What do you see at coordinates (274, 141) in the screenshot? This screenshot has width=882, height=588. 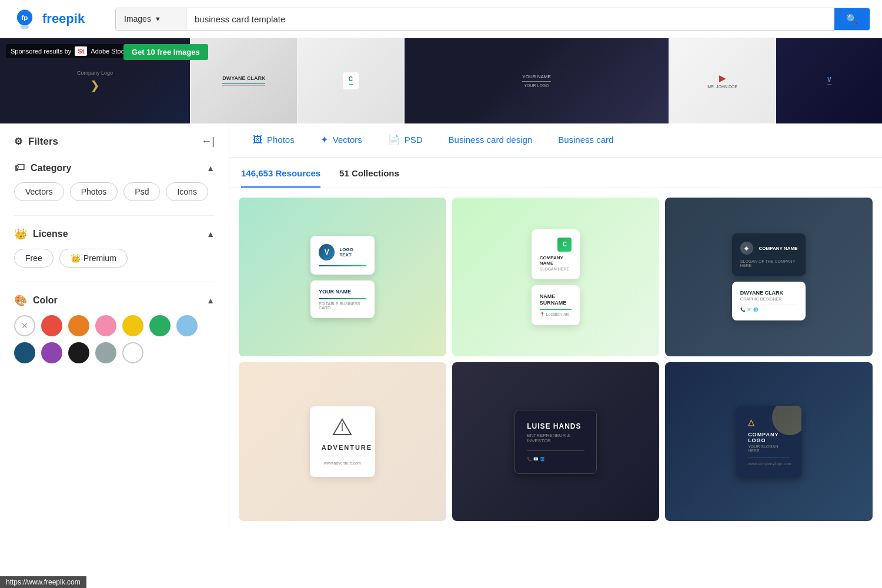 I see `tab-photos: 🖼 Photos` at bounding box center [274, 141].